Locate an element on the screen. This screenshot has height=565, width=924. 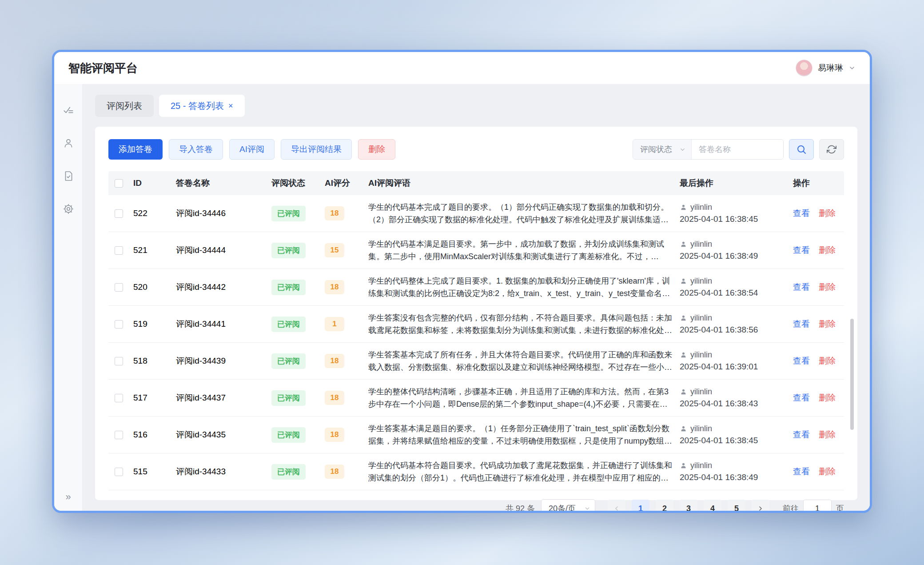
close-icon: × is located at coordinates (231, 106).